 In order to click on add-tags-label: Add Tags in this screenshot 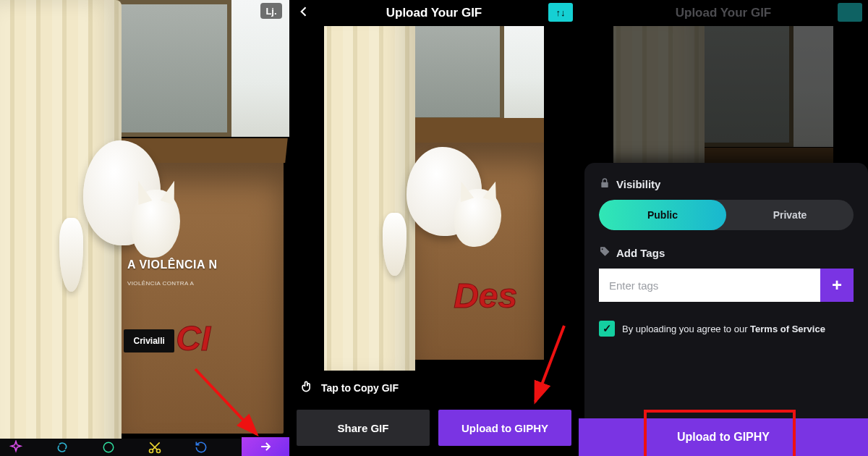, I will do `click(726, 253)`.